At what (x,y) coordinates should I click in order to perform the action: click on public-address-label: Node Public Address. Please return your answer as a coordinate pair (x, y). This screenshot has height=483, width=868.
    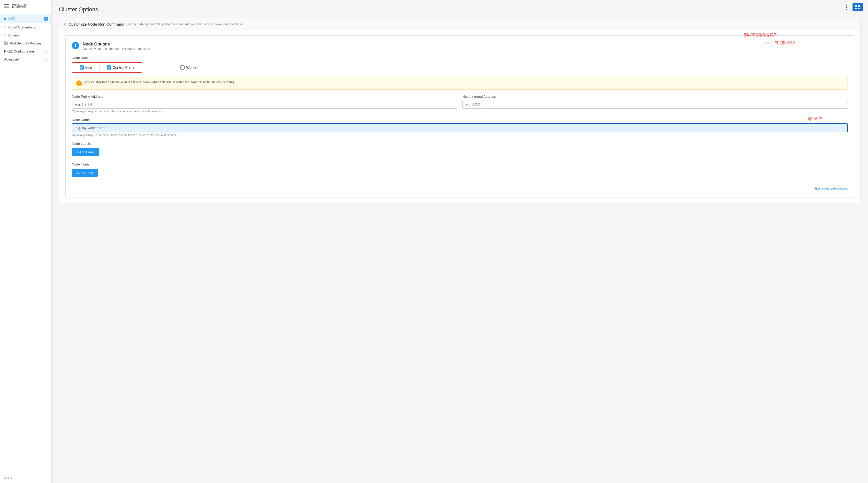
    Looking at the image, I should click on (265, 96).